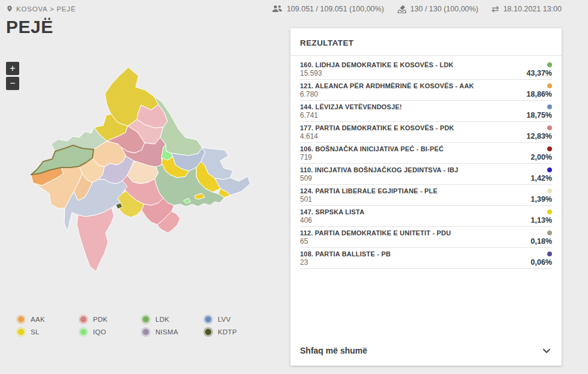 The image size is (588, 374). I want to click on legend-item-ldk: LDK, so click(174, 319).